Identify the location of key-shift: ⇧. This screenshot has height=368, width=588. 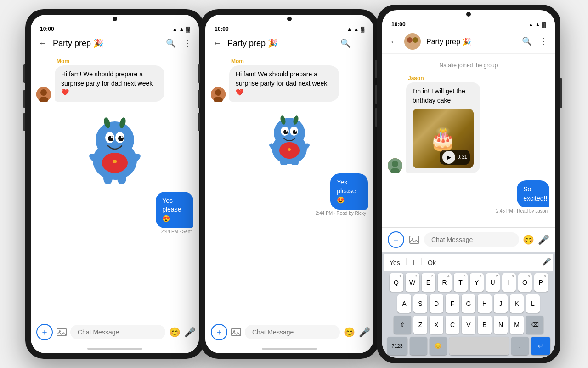
(402, 325).